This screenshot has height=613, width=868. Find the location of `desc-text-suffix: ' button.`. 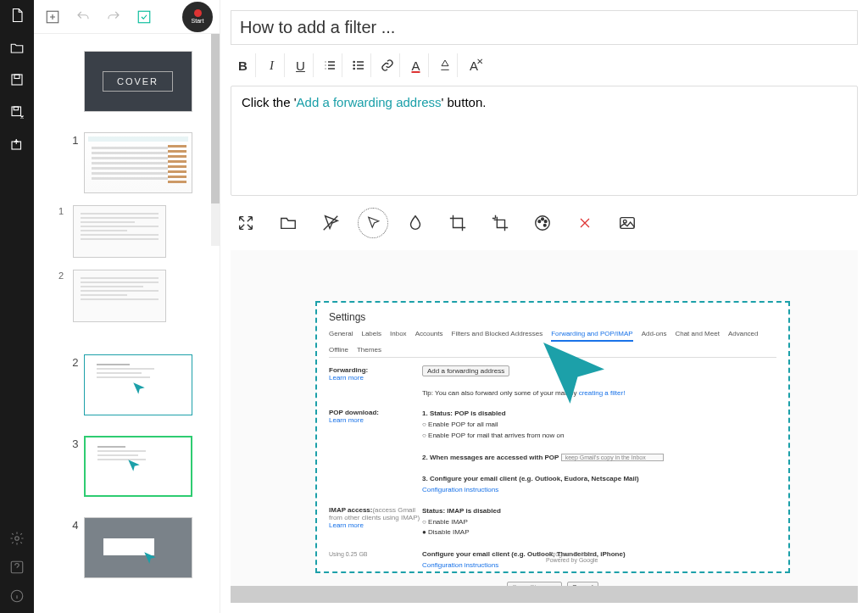

desc-text-suffix: ' button. is located at coordinates (465, 102).